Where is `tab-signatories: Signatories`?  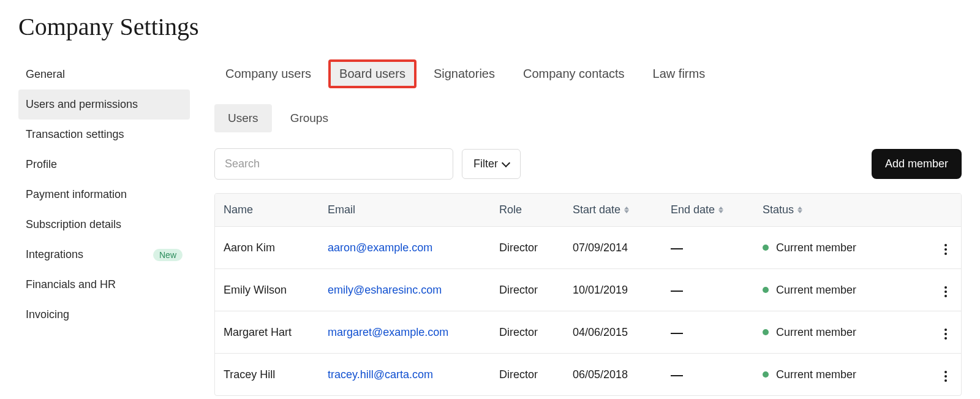 tab-signatories: Signatories is located at coordinates (464, 74).